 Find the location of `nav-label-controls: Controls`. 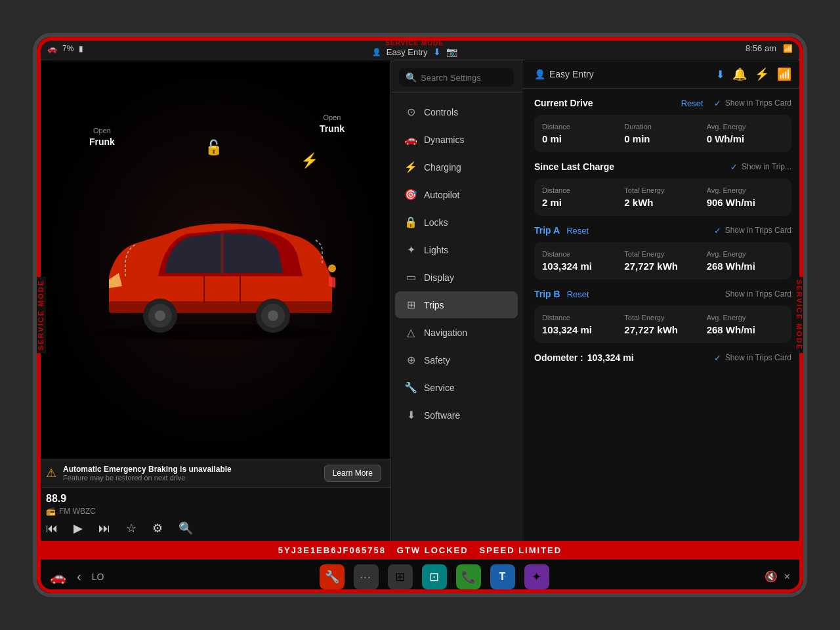

nav-label-controls: Controls is located at coordinates (441, 112).